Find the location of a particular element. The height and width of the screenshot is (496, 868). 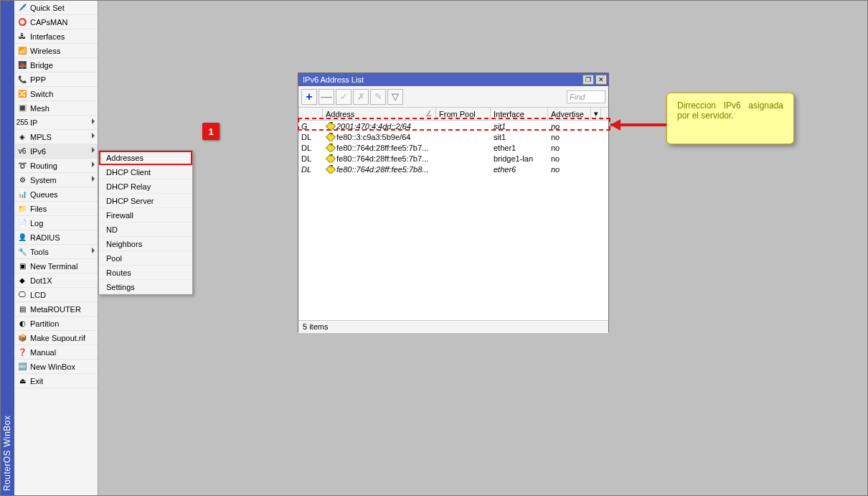

sidebar-item-switch: 🔀Switch is located at coordinates (56, 94).